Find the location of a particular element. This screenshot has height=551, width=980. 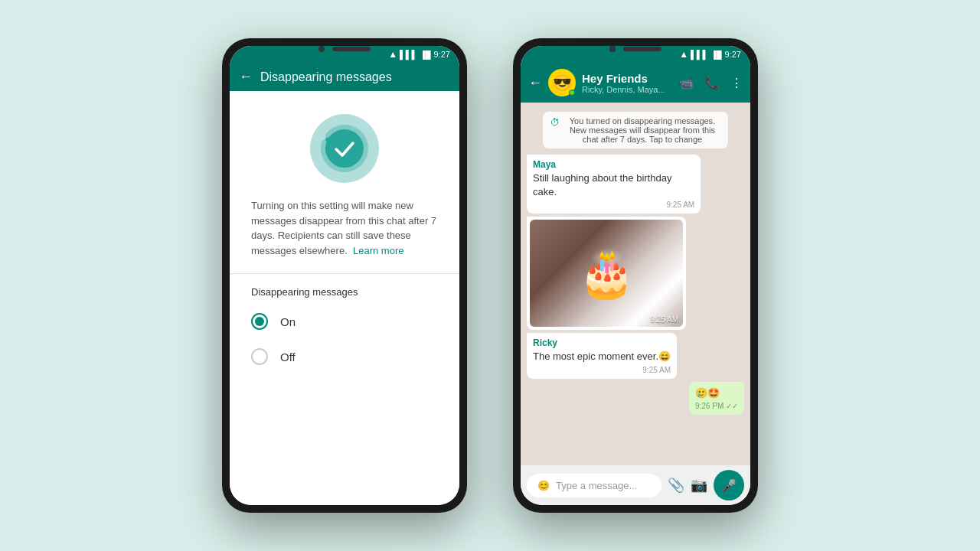

input-placeholder-text: Type a message... is located at coordinates (603, 485).